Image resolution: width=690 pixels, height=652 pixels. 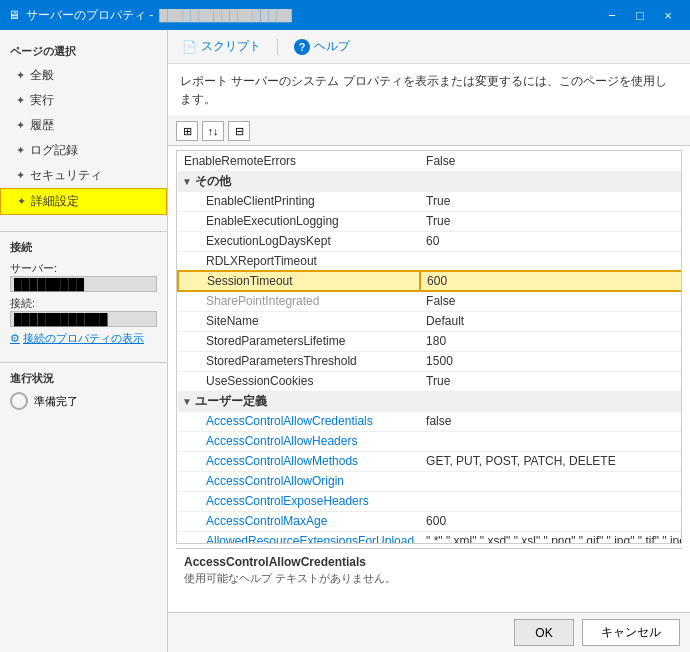 I want to click on prop-name: StoredParametersLifetime, so click(x=299, y=341).